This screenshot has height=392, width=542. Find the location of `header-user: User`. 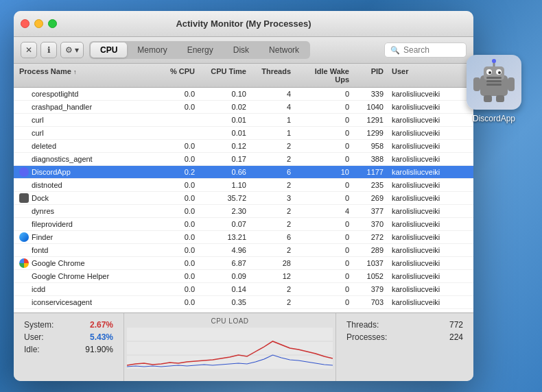

header-user: User is located at coordinates (422, 75).